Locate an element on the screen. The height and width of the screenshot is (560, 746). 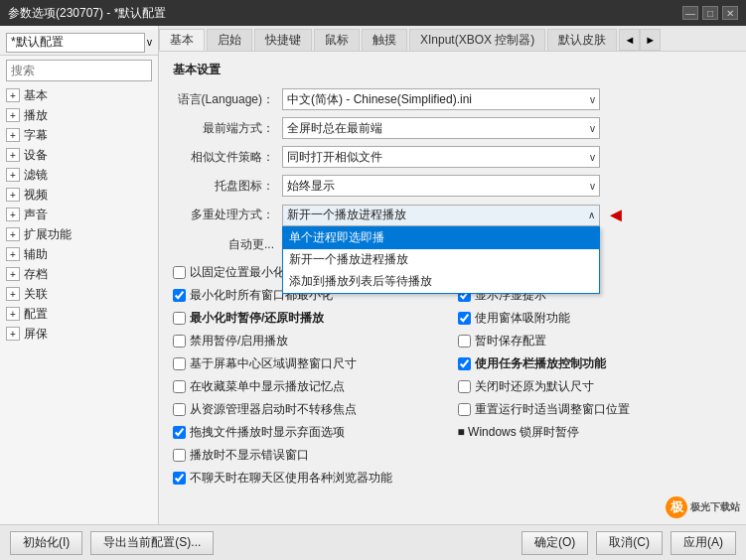
form-control-2: 同时打开相似文件v is located at coordinates (441, 157).